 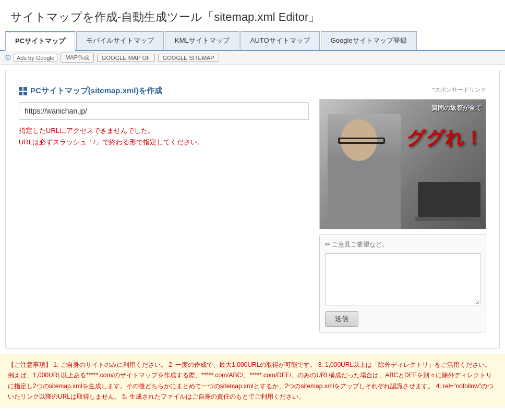 What do you see at coordinates (202, 41) in the screenshot?
I see `tab-kml: KMLサイトマップ` at bounding box center [202, 41].